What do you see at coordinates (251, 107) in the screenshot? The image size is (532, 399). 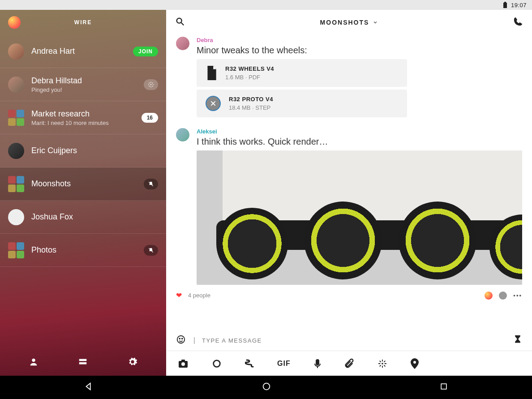 I see `file-info: 18.4 MB · STEP` at bounding box center [251, 107].